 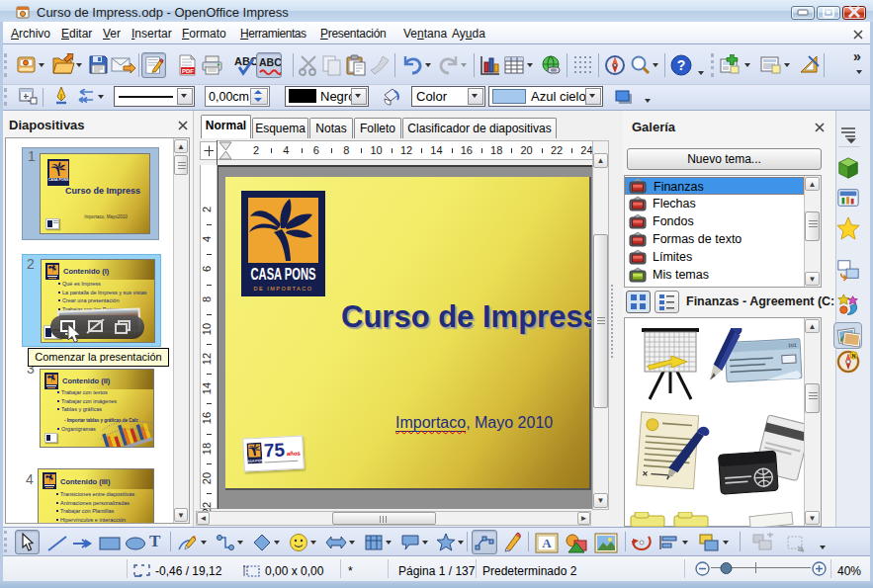 I want to click on svg-text: DE IMPORTACO, so click(x=284, y=289).